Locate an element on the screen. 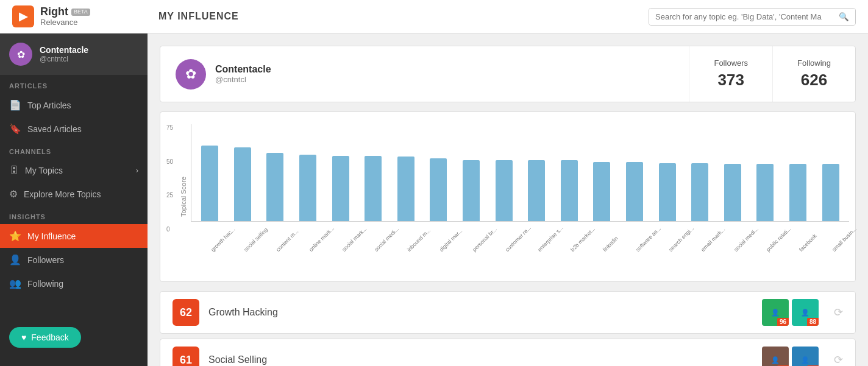 This screenshot has width=868, height=366. influencer-avatars: 👤96👤88 is located at coordinates (790, 312).